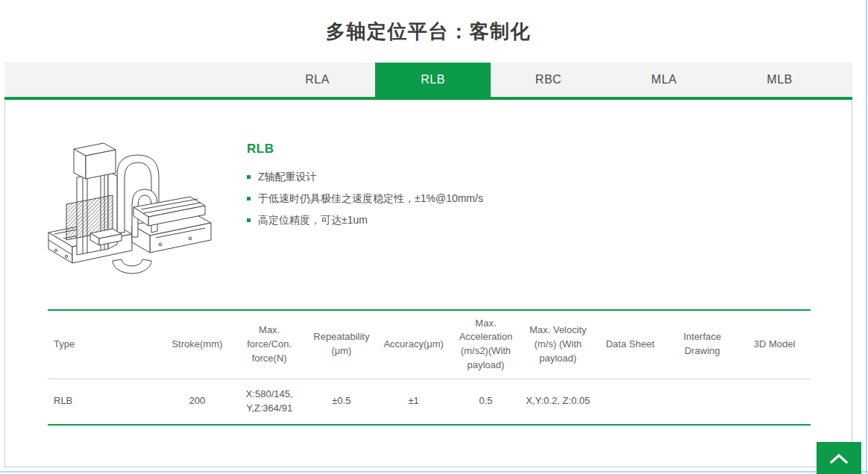  What do you see at coordinates (774, 402) in the screenshot?
I see `cell-3d-model` at bounding box center [774, 402].